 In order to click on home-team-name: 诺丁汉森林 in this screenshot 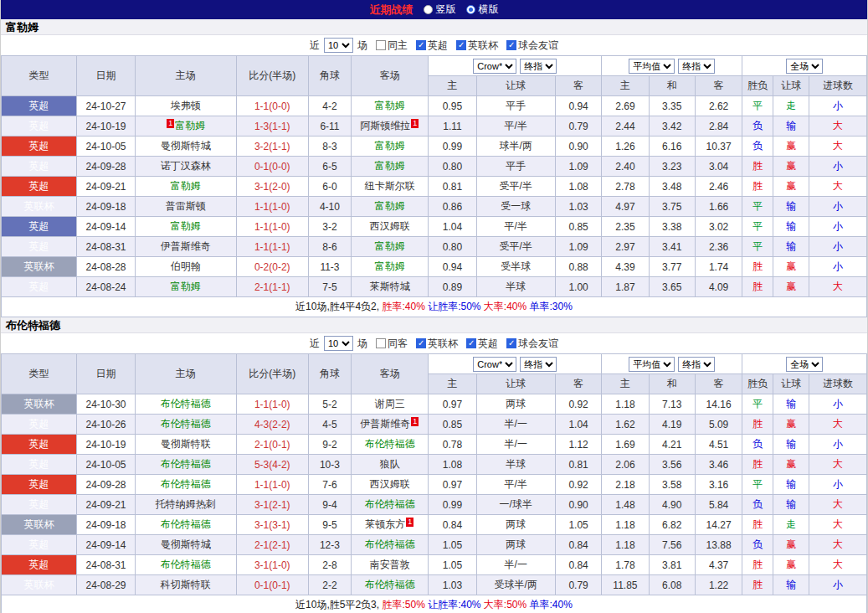, I will do `click(186, 166)`.